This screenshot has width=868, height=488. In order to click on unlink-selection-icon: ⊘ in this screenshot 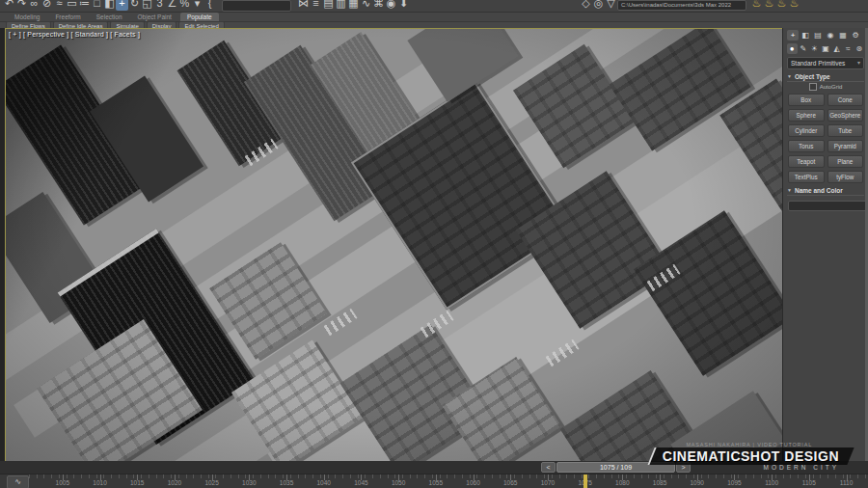, I will do `click(46, 6)`.